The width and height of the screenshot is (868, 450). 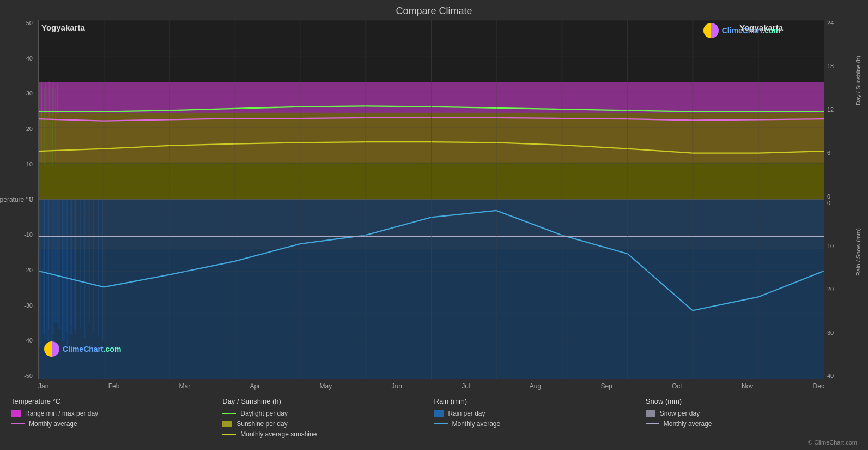 I want to click on logo-text-top: ClimeChart.com, so click(x=751, y=31).